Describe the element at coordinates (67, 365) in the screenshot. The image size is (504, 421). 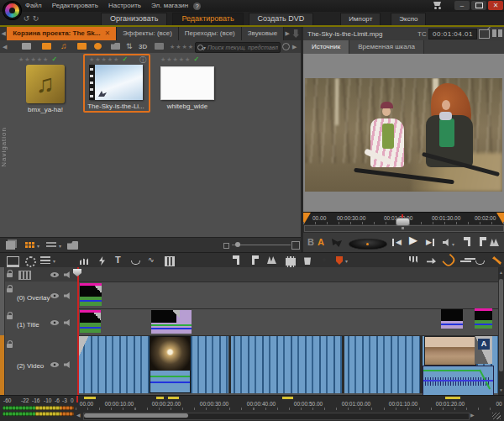
I see `video-speaker-icon` at that location.